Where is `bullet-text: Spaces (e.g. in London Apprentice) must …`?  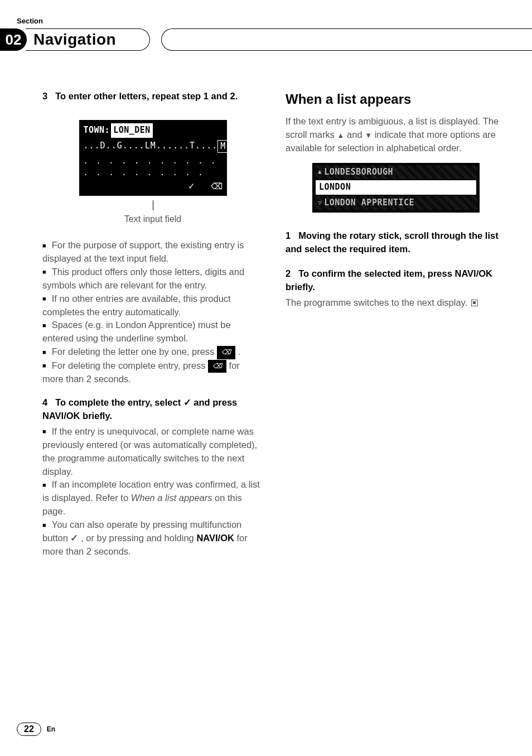
bullet-text: Spaces (e.g. in London Apprentice) must … is located at coordinates (137, 331).